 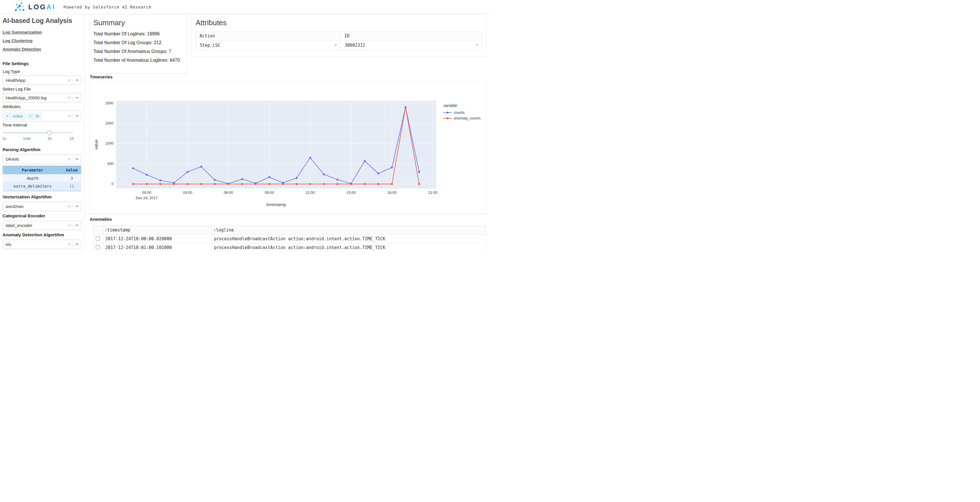 I want to click on column-label-logline: logline, so click(x=225, y=230).